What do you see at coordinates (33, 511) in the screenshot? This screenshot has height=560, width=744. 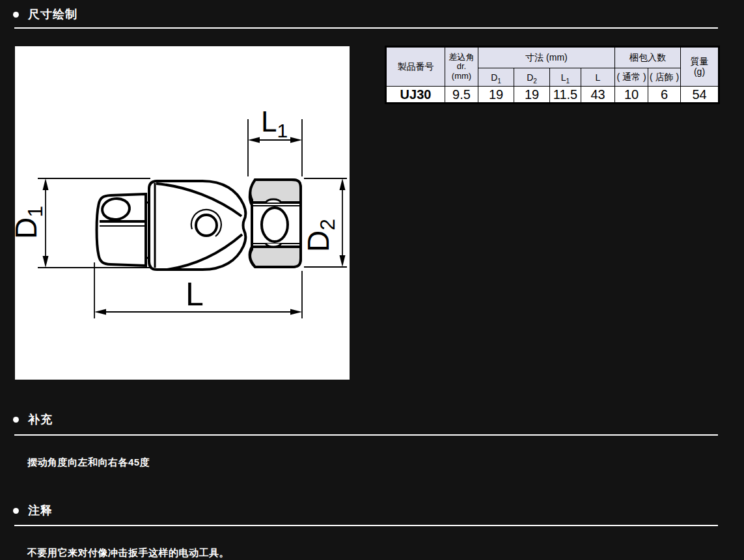 I see `section-header-notes: 注释` at bounding box center [33, 511].